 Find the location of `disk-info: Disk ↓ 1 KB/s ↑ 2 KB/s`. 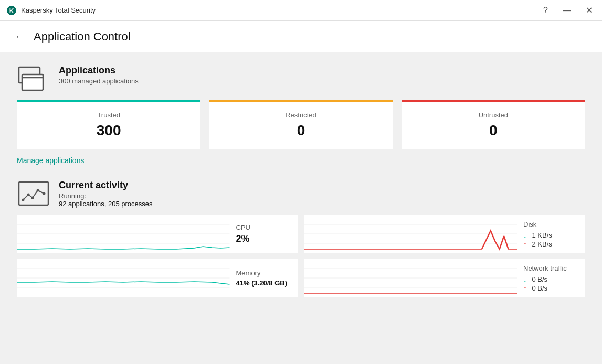

disk-info: Disk ↓ 1 KB/s ↑ 2 KB/s is located at coordinates (551, 234).